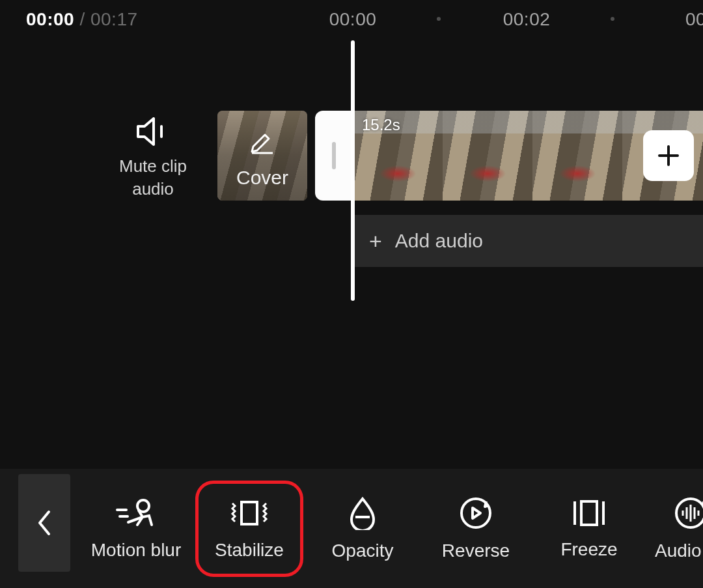 The width and height of the screenshot is (703, 588). I want to click on time-ruler: 00:00 / 00:17 00:00 00:02 00, so click(352, 21).